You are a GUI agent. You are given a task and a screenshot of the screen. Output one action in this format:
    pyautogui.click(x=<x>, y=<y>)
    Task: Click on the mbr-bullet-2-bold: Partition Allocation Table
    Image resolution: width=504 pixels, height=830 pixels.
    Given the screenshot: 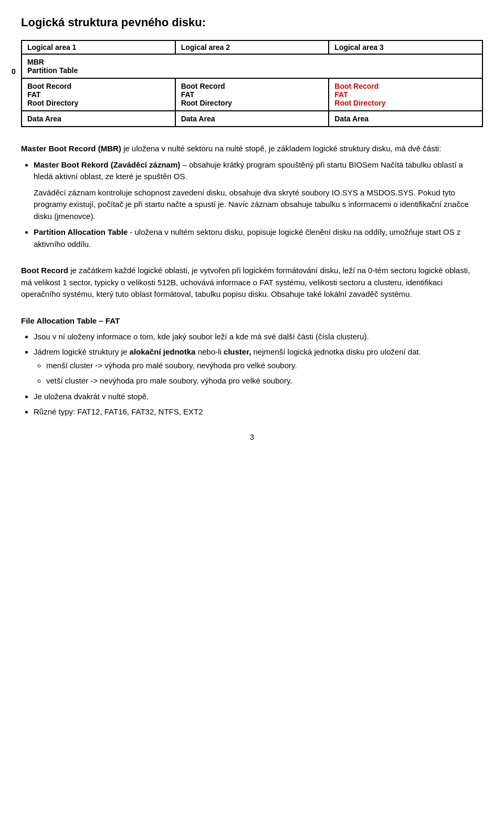 What is the action you would take?
    pyautogui.click(x=81, y=232)
    